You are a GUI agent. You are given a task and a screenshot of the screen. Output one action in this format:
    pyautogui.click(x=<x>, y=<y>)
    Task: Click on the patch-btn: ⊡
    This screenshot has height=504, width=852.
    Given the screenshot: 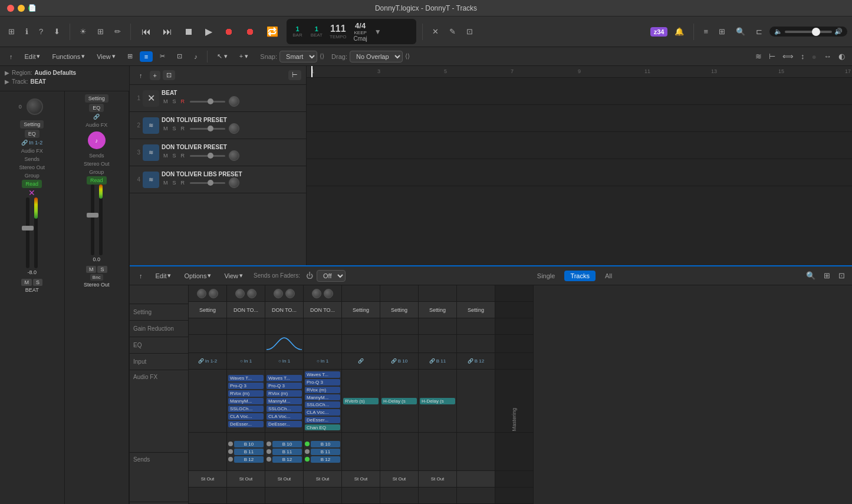 What is the action you would take?
    pyautogui.click(x=169, y=75)
    